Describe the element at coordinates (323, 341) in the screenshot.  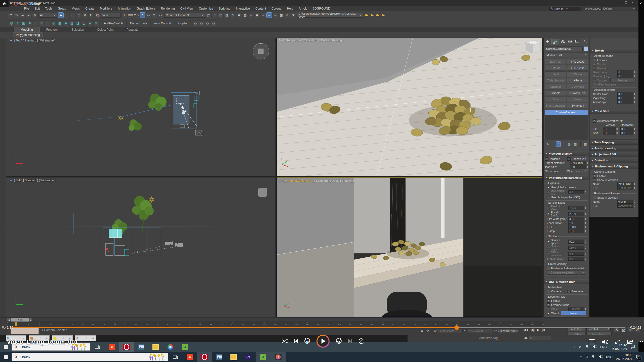
I see `play-button` at that location.